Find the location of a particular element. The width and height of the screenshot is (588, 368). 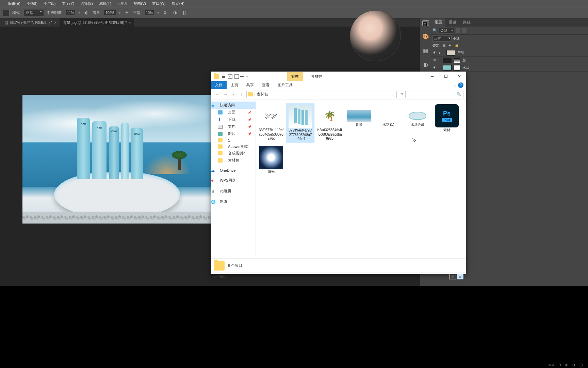

explorer-titlebar: ✓ ▼ 管理 素材包 ─ ☐ ✕ is located at coordinates (339, 76).